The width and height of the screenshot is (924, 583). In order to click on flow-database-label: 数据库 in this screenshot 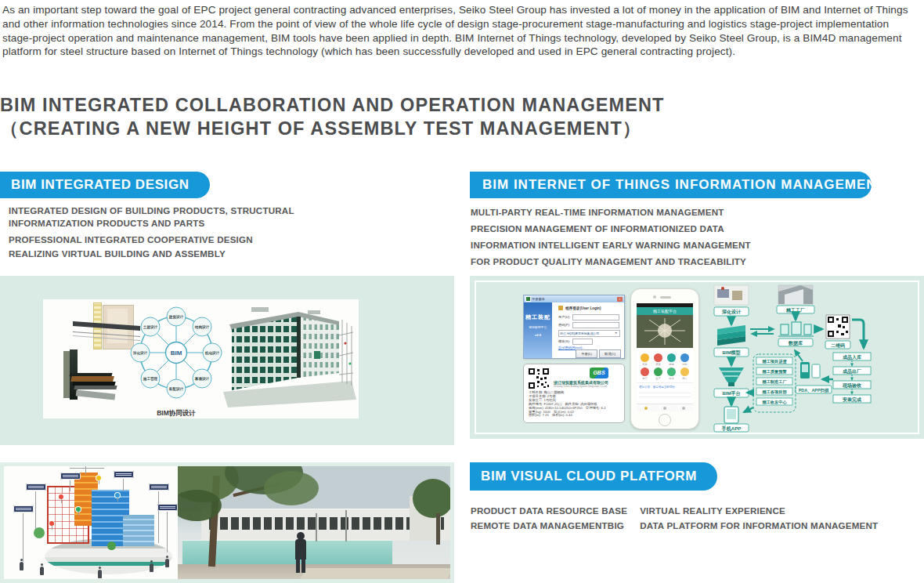, I will do `click(796, 343)`.